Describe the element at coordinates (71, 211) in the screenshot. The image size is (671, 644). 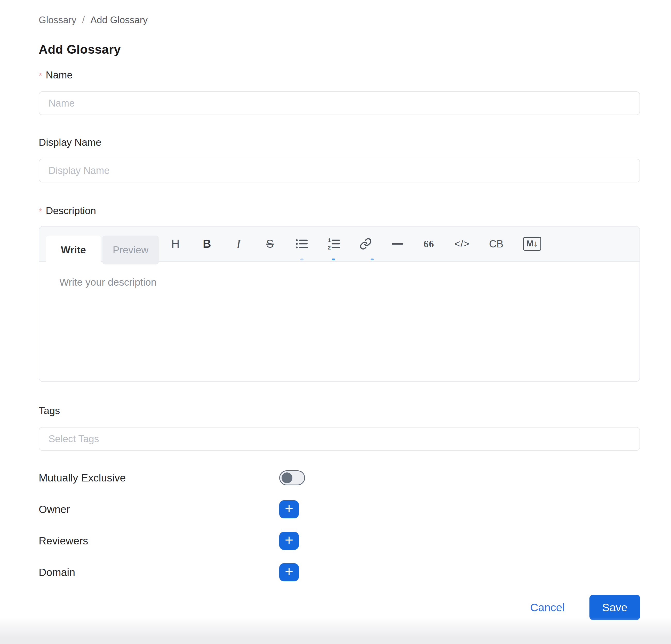
I see `description-label-text: Description` at that location.